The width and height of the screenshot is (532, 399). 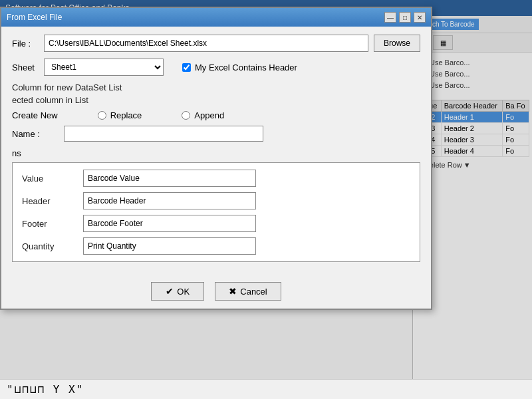 What do you see at coordinates (216, 116) in the screenshot?
I see `radio-group: Create New Replace Append` at bounding box center [216, 116].